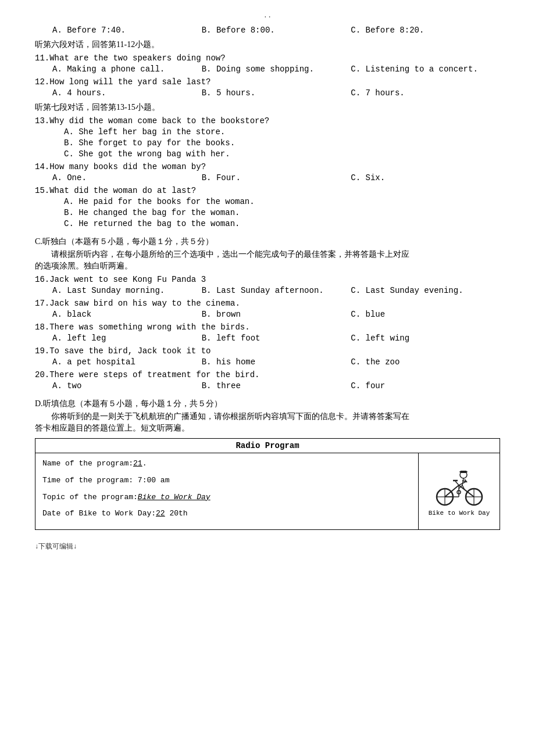 This screenshot has width=535, height=756. What do you see at coordinates (426, 362) in the screenshot?
I see `q19-option-c: C. the zoo` at bounding box center [426, 362].